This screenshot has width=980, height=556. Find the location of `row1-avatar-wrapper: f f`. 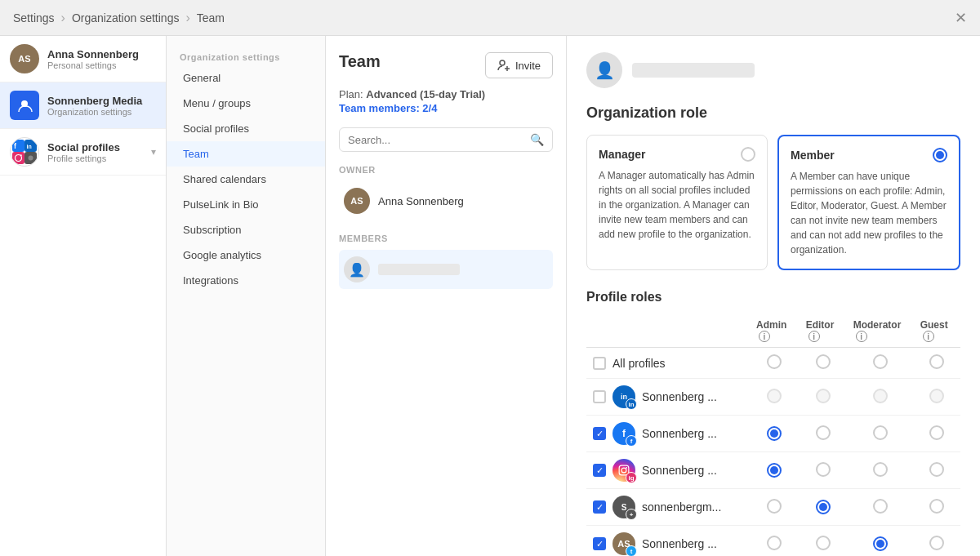

row1-avatar-wrapper: f f is located at coordinates (624, 434).